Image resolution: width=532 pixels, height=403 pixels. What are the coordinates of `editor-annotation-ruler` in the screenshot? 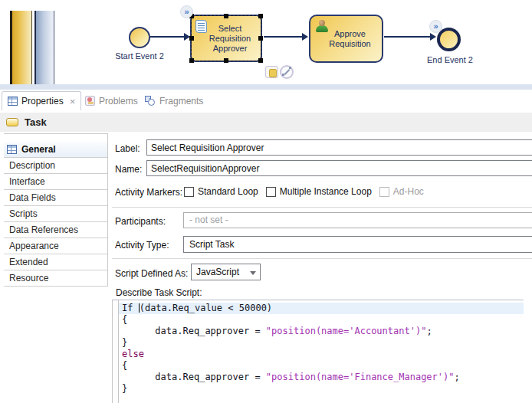 It's located at (115, 352).